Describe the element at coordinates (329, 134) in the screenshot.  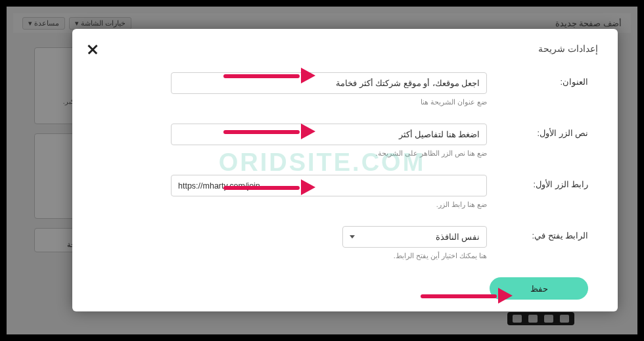
I see `btn1-text-input` at that location.